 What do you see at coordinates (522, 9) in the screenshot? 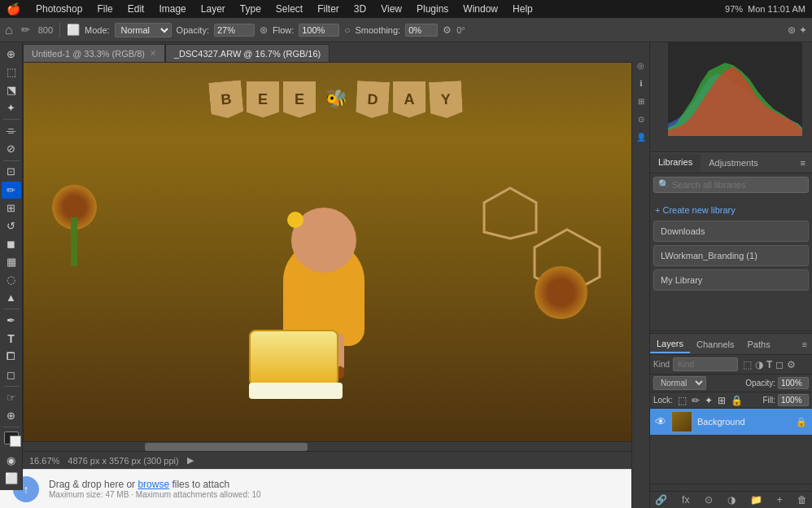
I see `menu-help: Help` at bounding box center [522, 9].